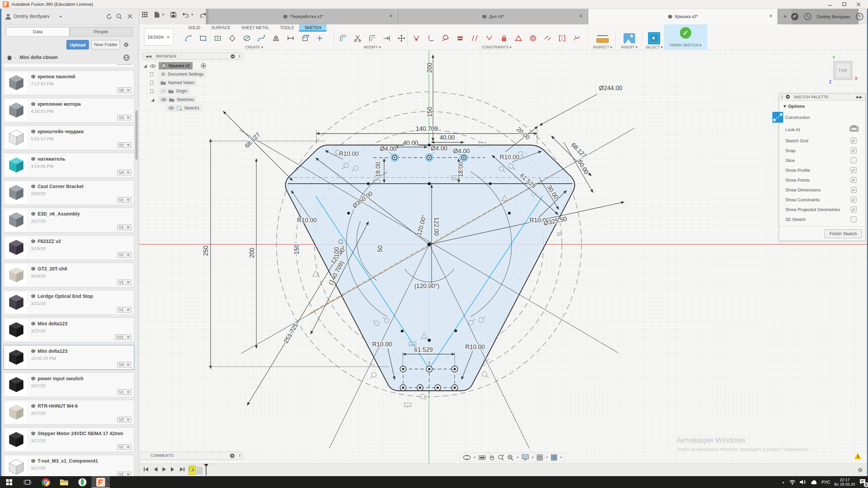 The image size is (868, 488). I want to click on list-item-partial: V1, so click(69, 65).